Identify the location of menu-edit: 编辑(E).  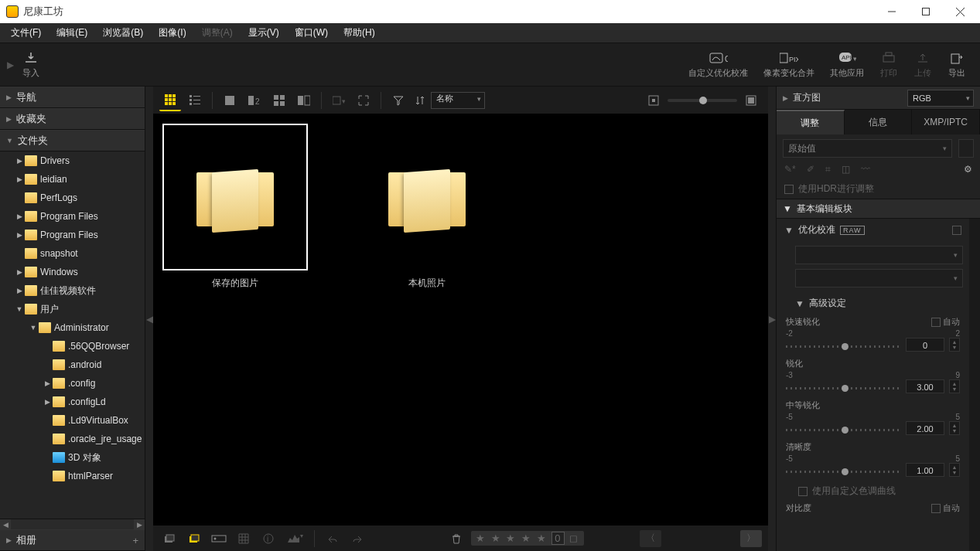
(72, 32).